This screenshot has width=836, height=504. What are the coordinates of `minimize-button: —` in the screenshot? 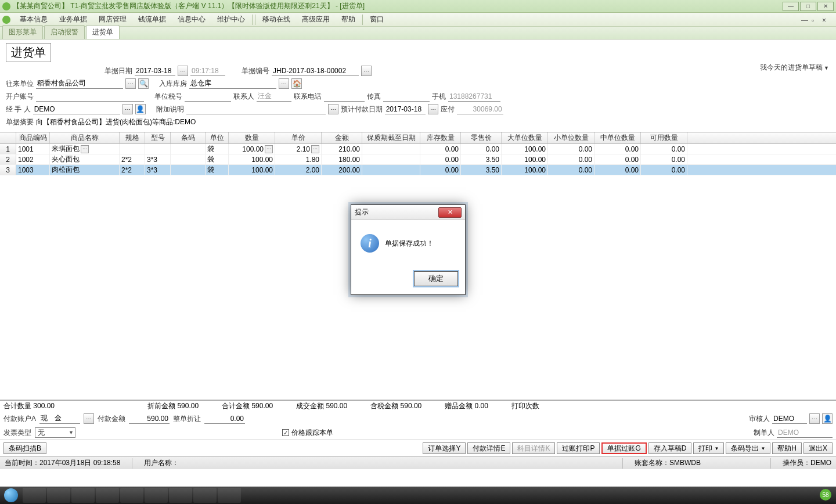 It's located at (791, 6).